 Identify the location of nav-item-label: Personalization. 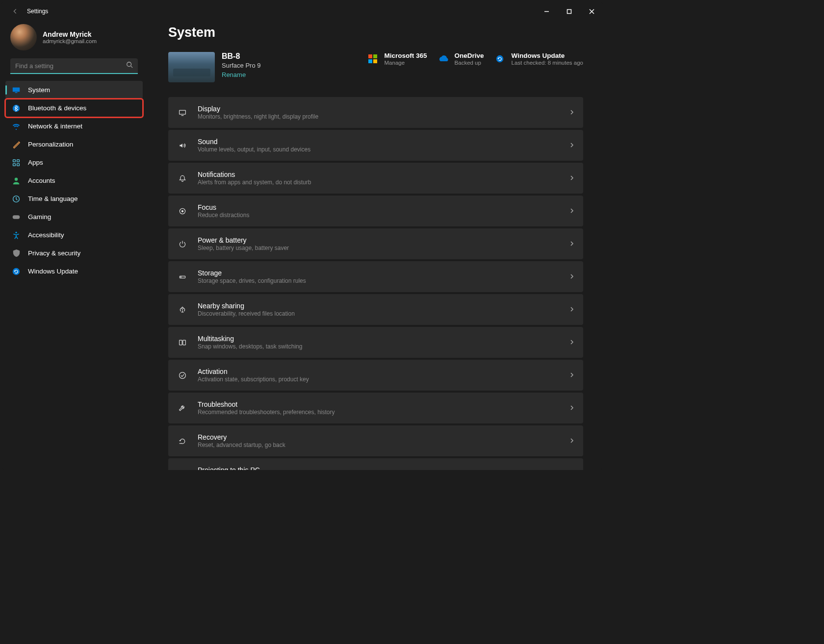
(51, 144).